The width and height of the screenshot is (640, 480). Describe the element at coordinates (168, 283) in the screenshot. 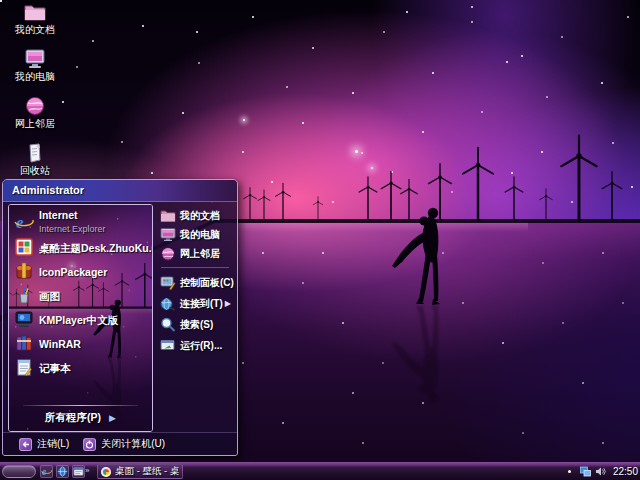

I see `control-panel-icon` at that location.